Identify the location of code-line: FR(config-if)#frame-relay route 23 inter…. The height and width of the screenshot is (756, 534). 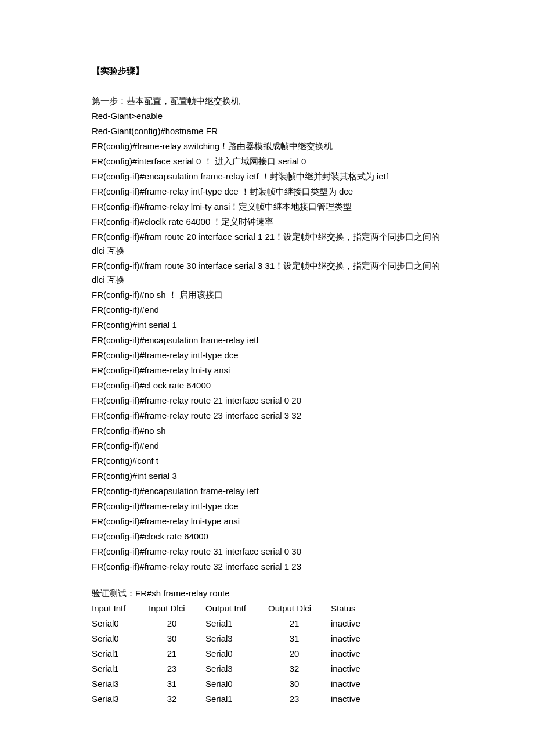
(267, 416).